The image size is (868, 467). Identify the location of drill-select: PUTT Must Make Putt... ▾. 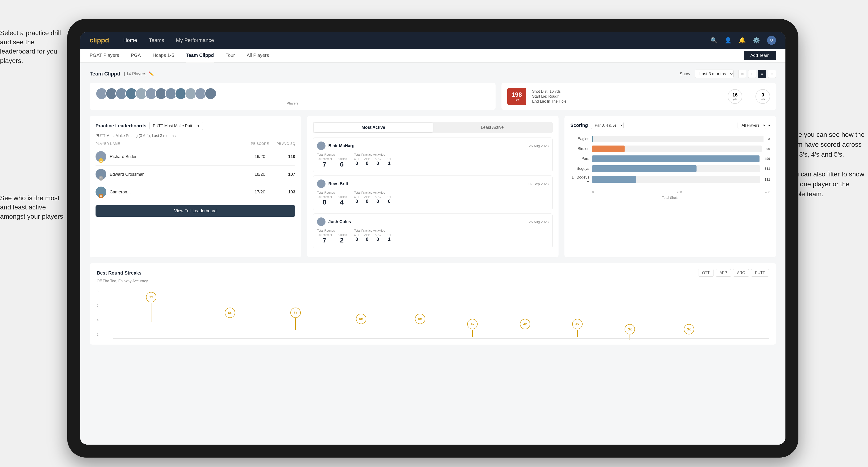
(176, 126).